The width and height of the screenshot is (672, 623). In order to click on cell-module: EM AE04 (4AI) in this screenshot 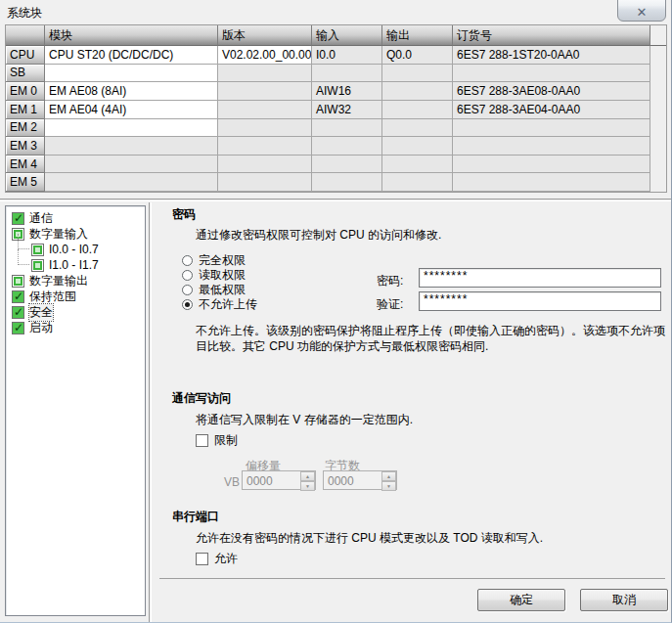, I will do `click(131, 110)`.